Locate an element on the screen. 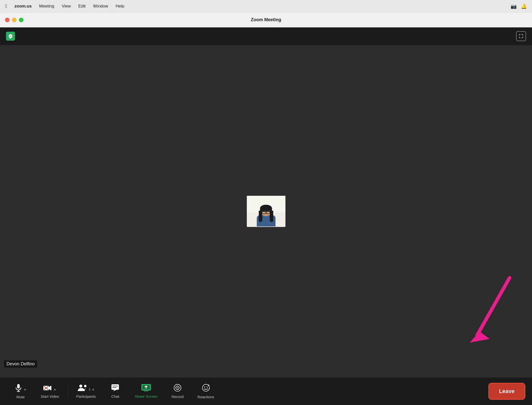  participants-label: Participants is located at coordinates (86, 397).